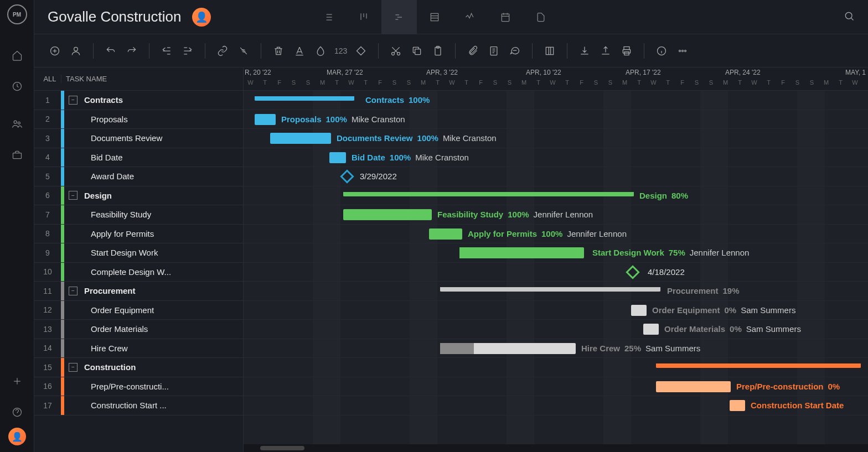  What do you see at coordinates (17, 55) in the screenshot?
I see `home-icon` at bounding box center [17, 55].